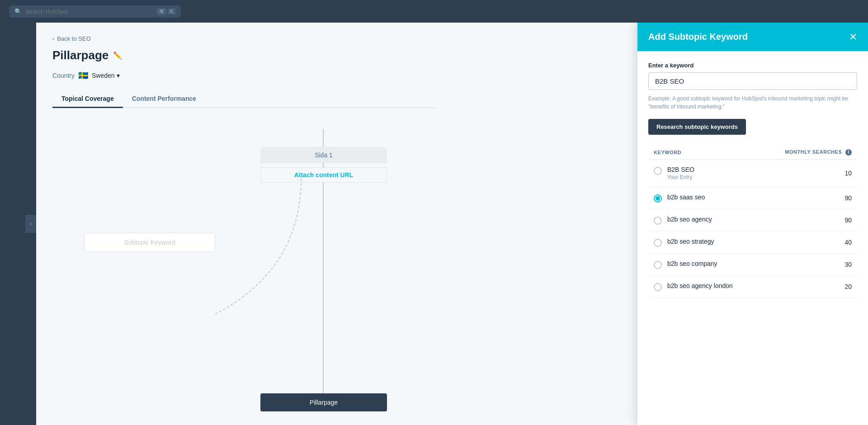 The image size is (868, 425). Describe the element at coordinates (166, 12) in the screenshot. I see `keyboard-hint: ⌘ K` at that location.